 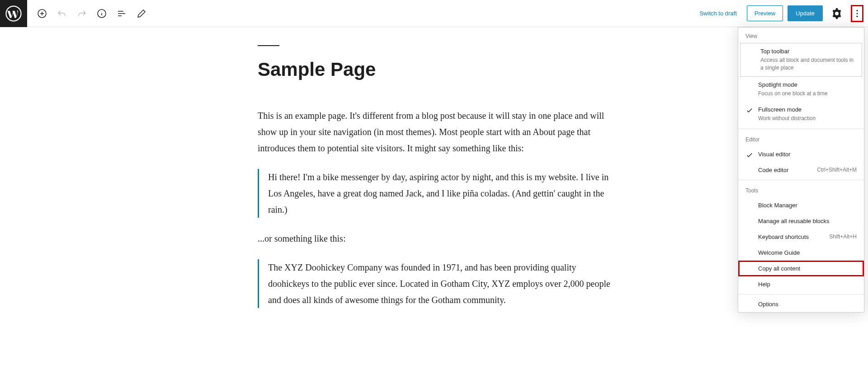 I want to click on menu-group-editor: Editor, so click(x=801, y=139).